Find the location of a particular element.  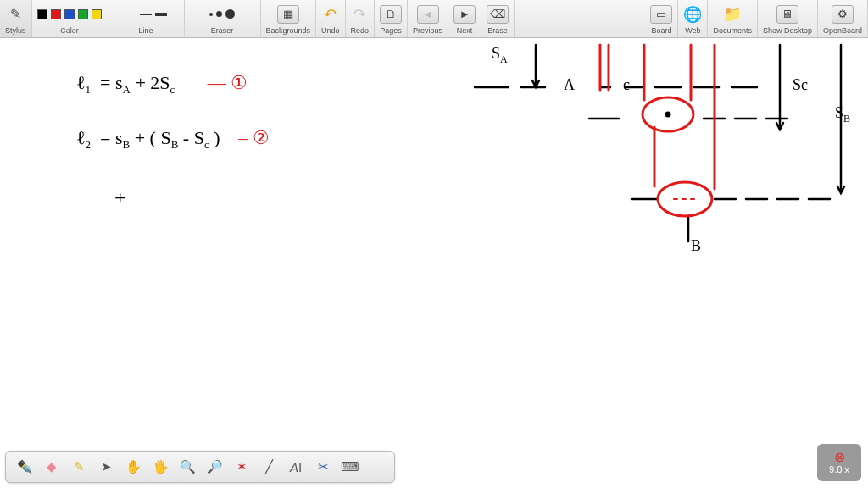

board-tool: ▭ Board is located at coordinates (661, 19).